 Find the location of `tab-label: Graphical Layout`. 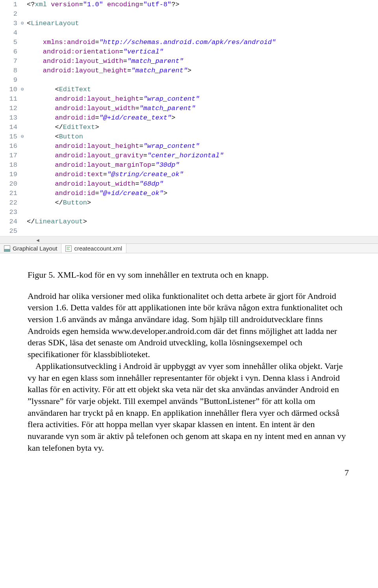

tab-label: Graphical Layout is located at coordinates (35, 249).